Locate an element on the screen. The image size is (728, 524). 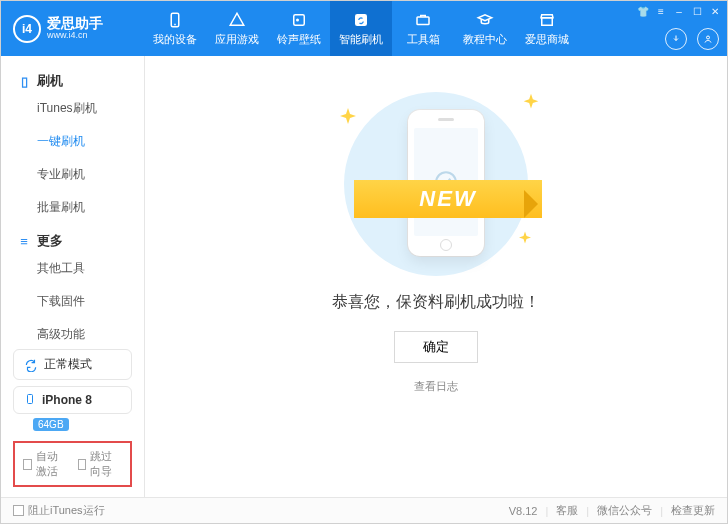
sidebar-item-batch-flash: 批量刷机 is located at coordinates (72, 208).